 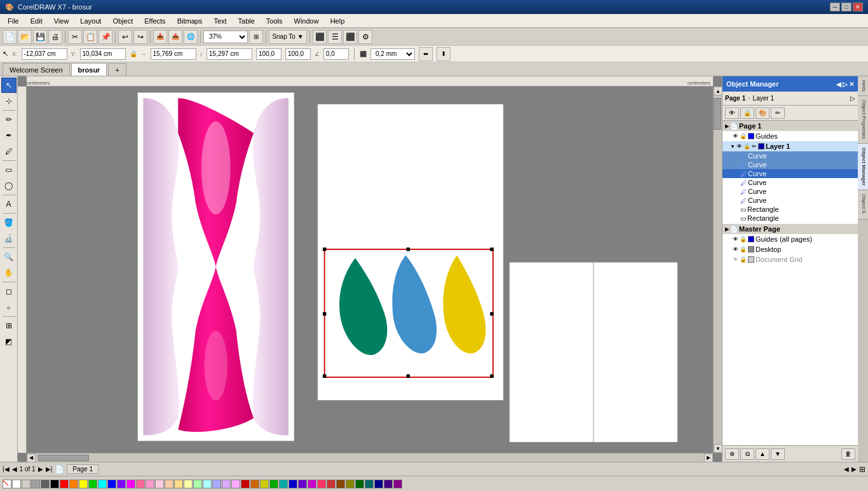 I want to click on h-input, so click(x=229, y=54).